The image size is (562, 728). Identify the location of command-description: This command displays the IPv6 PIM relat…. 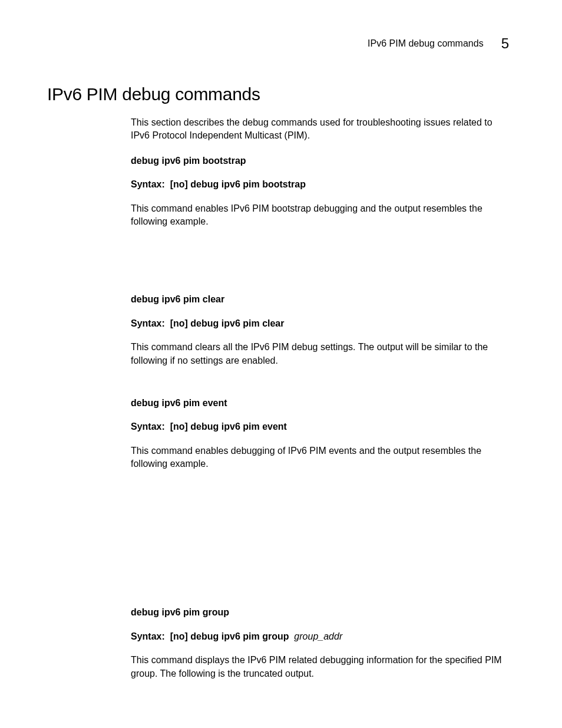
(320, 667).